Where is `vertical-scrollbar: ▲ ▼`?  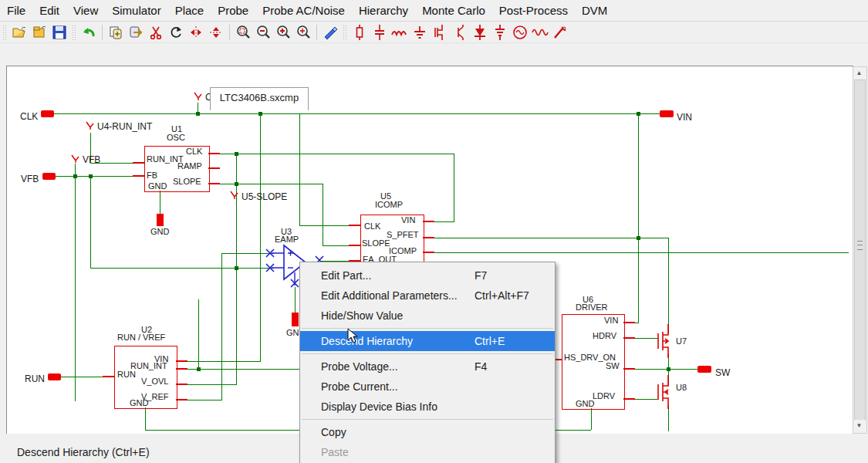 vertical-scrollbar: ▲ ▼ is located at coordinates (860, 250).